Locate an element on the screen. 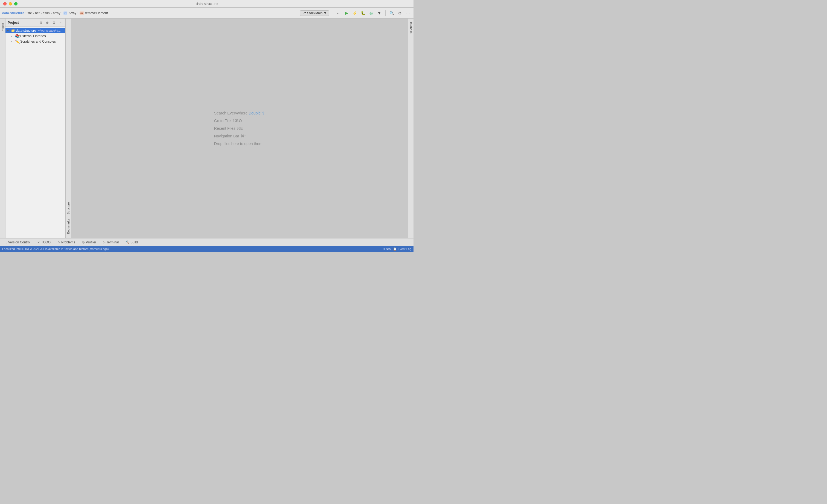  external-libraries-item: › 📚 External Libraries is located at coordinates (38, 36).